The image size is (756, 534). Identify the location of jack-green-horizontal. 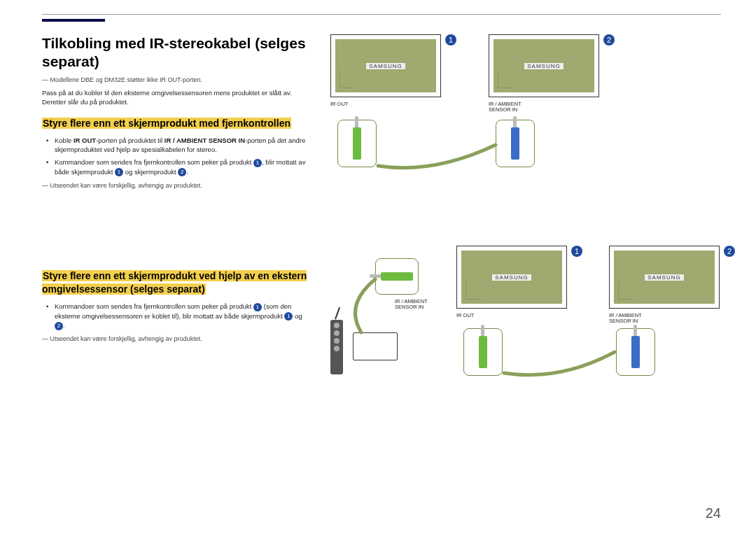
(397, 276).